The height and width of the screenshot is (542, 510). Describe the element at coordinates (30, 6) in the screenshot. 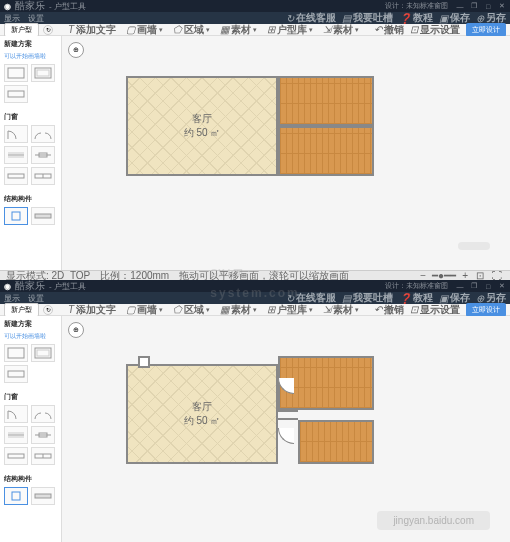

I see `app-name: 酷家乐` at that location.